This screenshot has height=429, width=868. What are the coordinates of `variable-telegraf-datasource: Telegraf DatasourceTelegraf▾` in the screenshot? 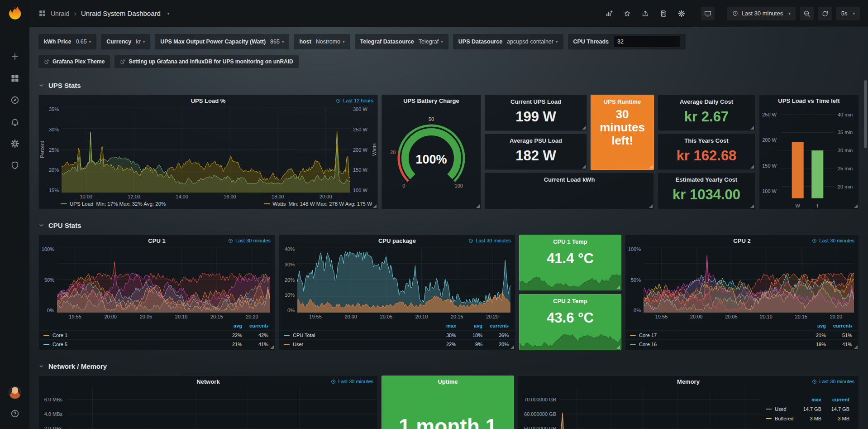 It's located at (402, 42).